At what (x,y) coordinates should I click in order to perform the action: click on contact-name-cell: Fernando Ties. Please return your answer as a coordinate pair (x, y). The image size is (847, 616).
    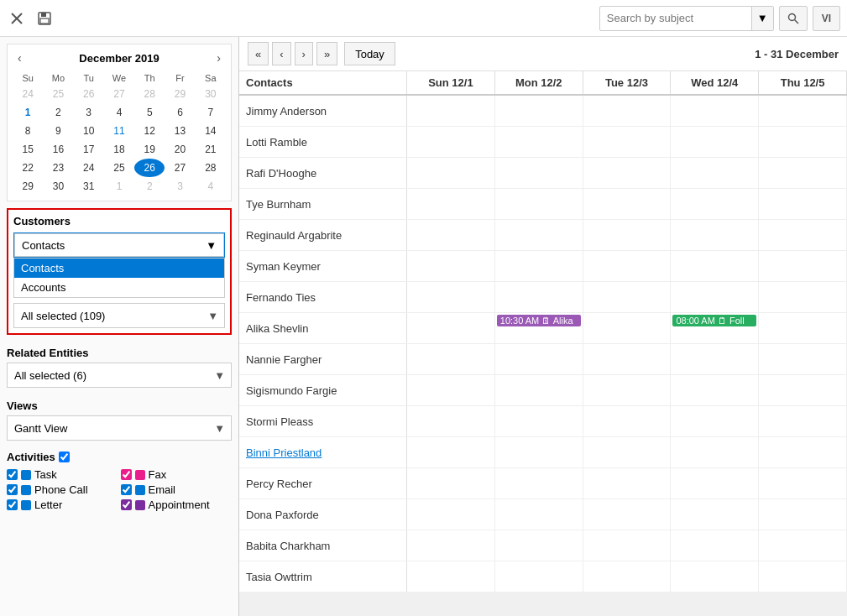
    Looking at the image, I should click on (323, 297).